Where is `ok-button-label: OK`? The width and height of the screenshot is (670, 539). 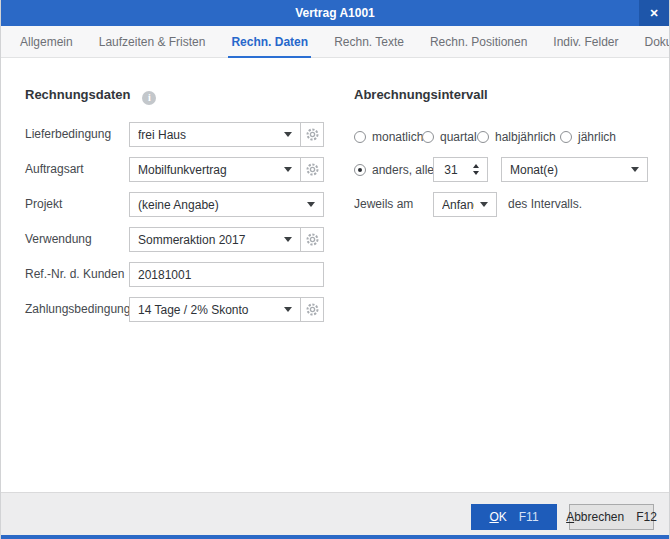 ok-button-label: OK is located at coordinates (498, 517).